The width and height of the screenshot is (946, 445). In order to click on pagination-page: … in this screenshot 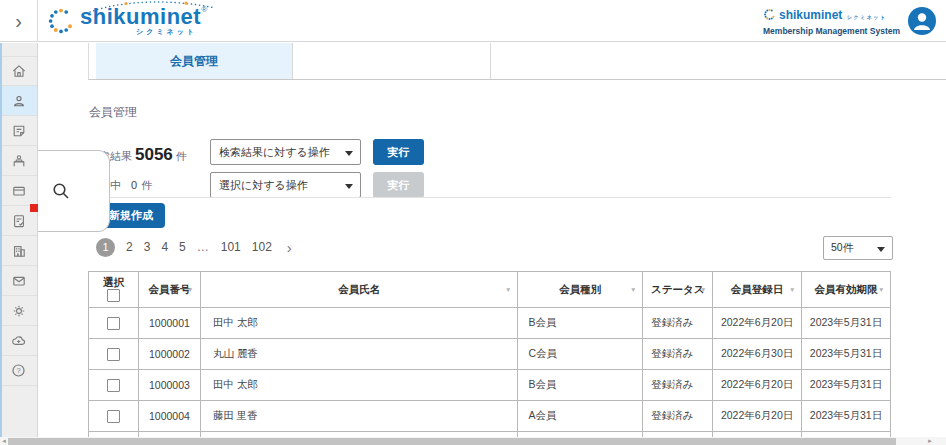, I will do `click(204, 247)`.